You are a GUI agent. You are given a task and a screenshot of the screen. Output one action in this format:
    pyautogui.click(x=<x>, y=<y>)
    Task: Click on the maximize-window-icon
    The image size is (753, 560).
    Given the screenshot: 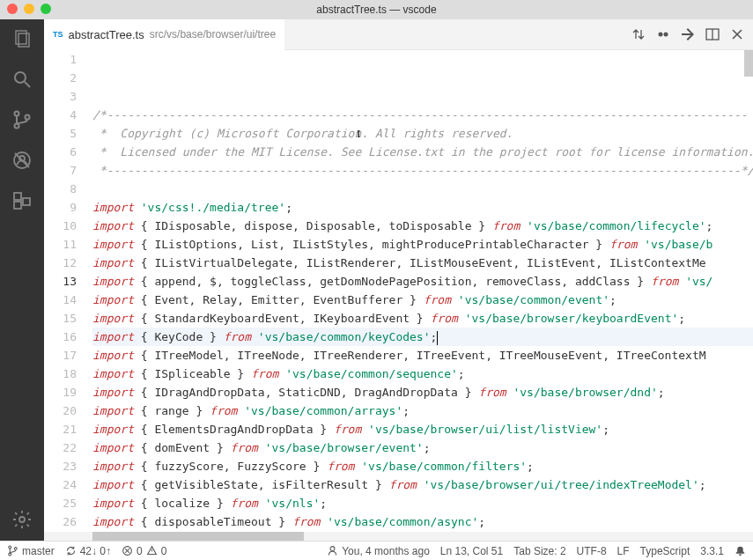 What is the action you would take?
    pyautogui.click(x=46, y=9)
    